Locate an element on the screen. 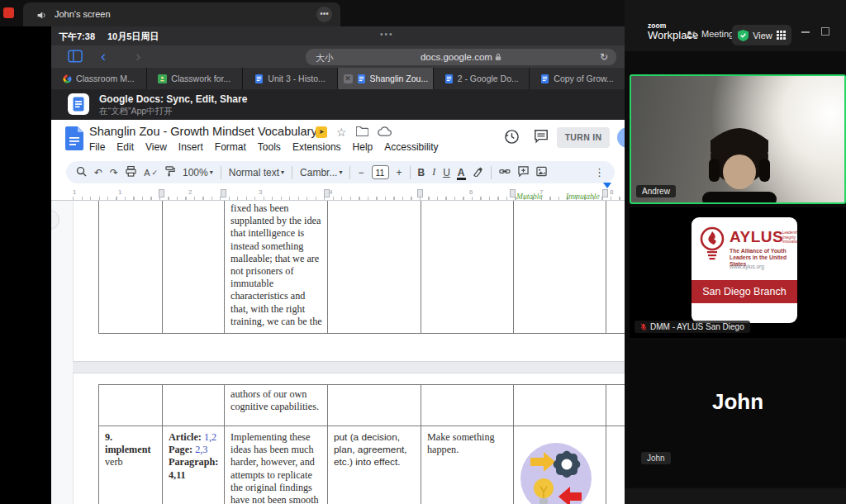 This screenshot has height=504, width=846. spell-check-icon: A✓ is located at coordinates (150, 173).